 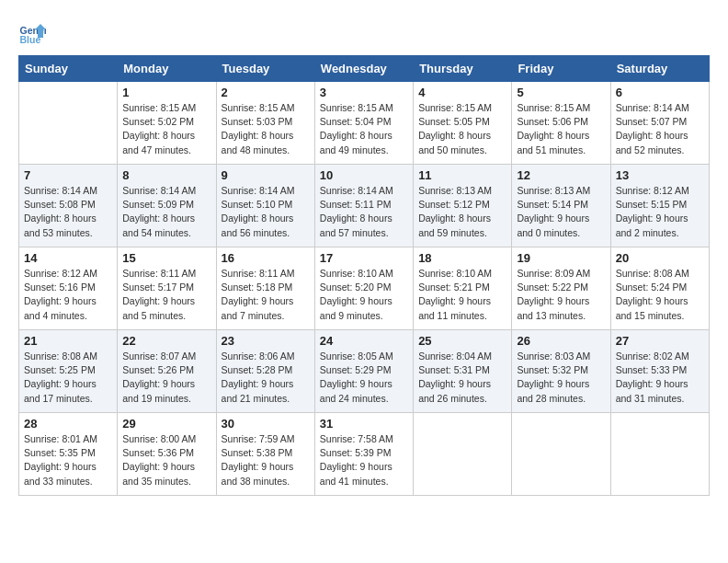 I want to click on weekday-header-wednesday: Wednesday, so click(x=364, y=69).